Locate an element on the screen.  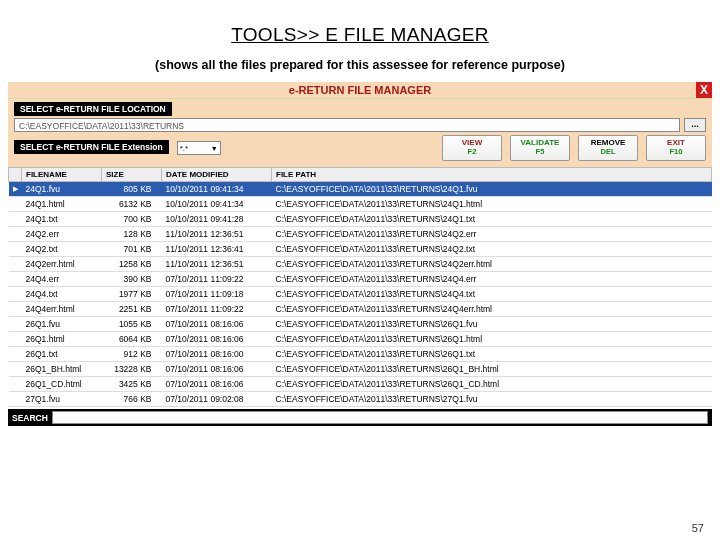
cell-date: 07/10/2011 08:16:00 is located at coordinates (217, 354).